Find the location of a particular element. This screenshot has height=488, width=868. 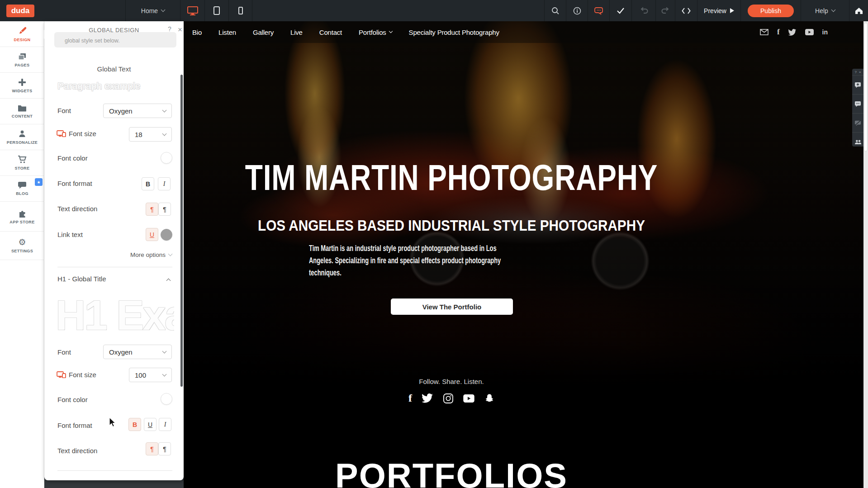

collaborators-button is located at coordinates (858, 142).